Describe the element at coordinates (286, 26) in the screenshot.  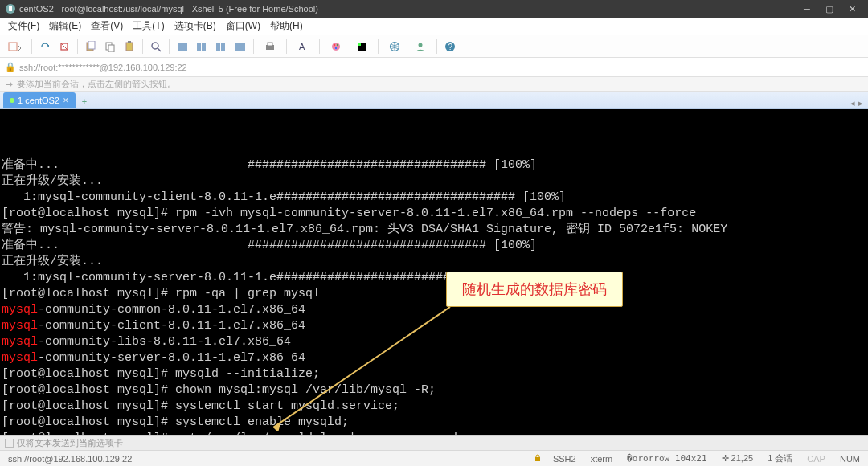
I see `menu-help: 帮助(H)` at that location.